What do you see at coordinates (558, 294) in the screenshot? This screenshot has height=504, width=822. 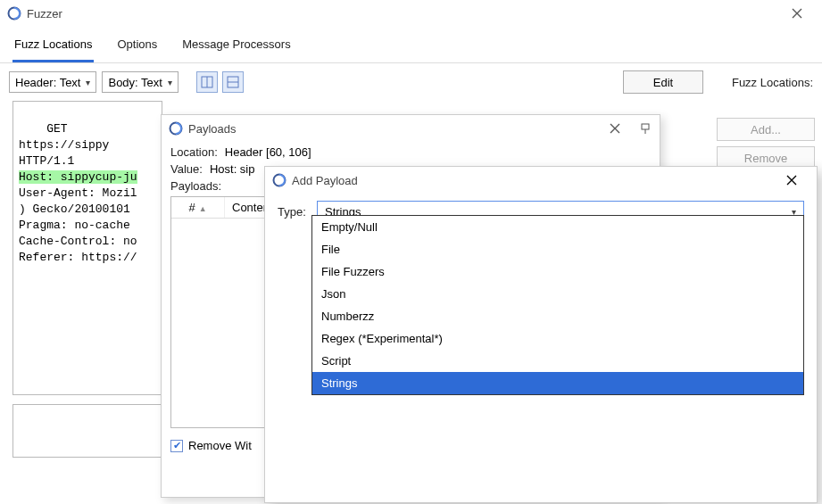 I see `option-json: Json` at bounding box center [558, 294].